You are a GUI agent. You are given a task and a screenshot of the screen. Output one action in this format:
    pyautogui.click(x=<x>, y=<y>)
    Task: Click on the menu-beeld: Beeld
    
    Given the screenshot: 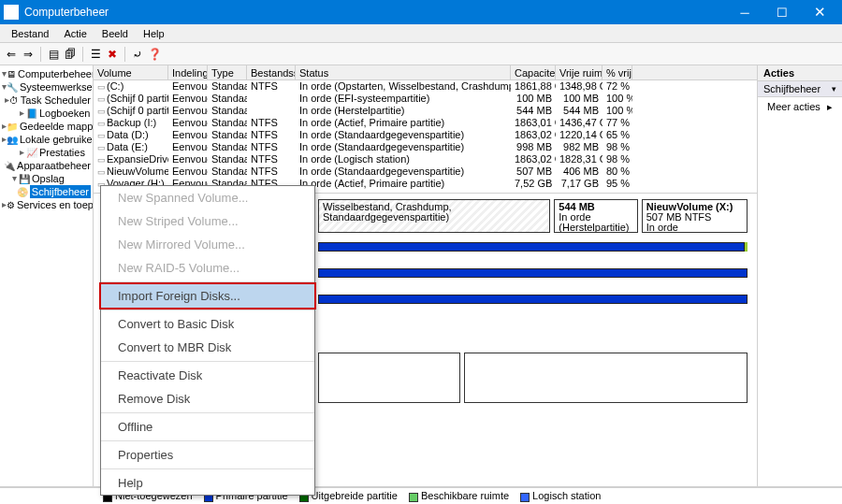 What is the action you would take?
    pyautogui.click(x=115, y=34)
    